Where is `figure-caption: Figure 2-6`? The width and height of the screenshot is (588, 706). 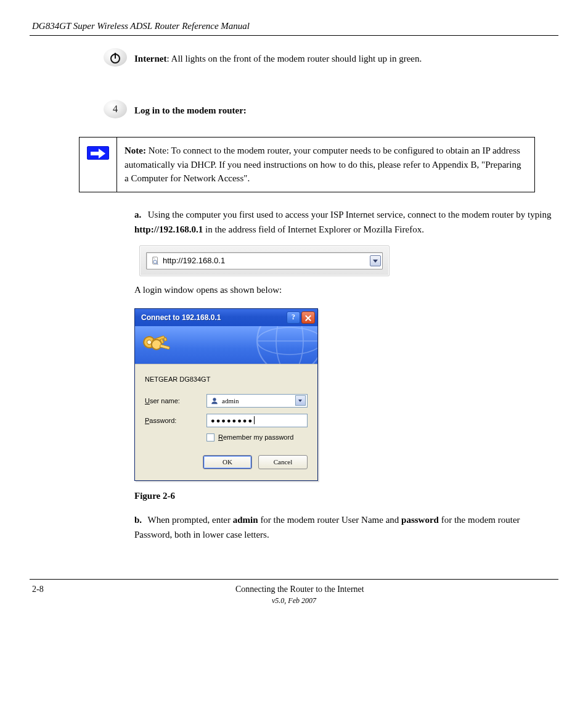 figure-caption: Figure 2-6 is located at coordinates (346, 496).